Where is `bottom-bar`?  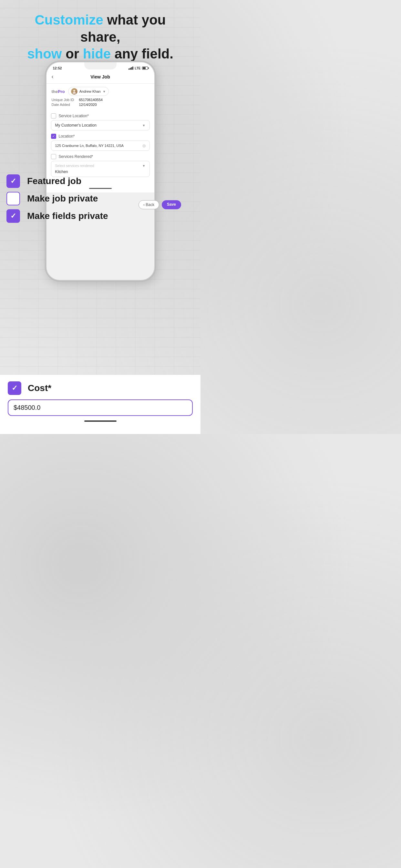 bottom-bar is located at coordinates (100, 423).